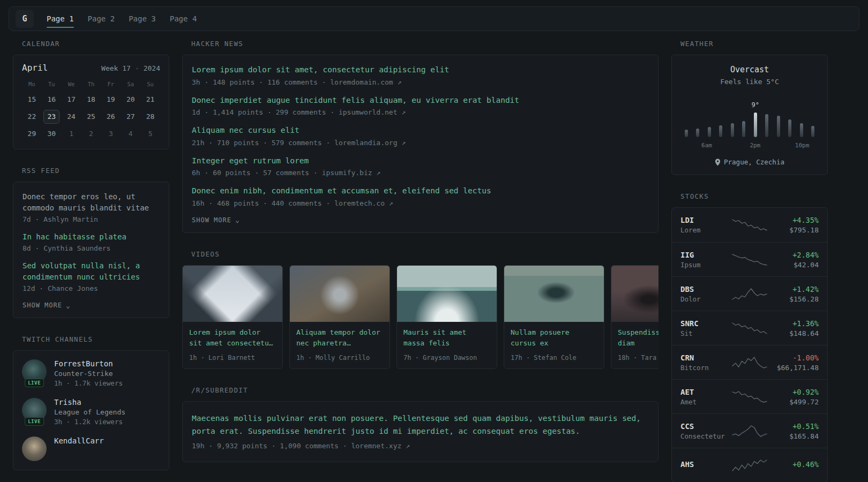 This screenshot has height=482, width=868. What do you see at coordinates (750, 396) in the screenshot?
I see `stock-row: AET Amet +0.92% $499.72` at bounding box center [750, 396].